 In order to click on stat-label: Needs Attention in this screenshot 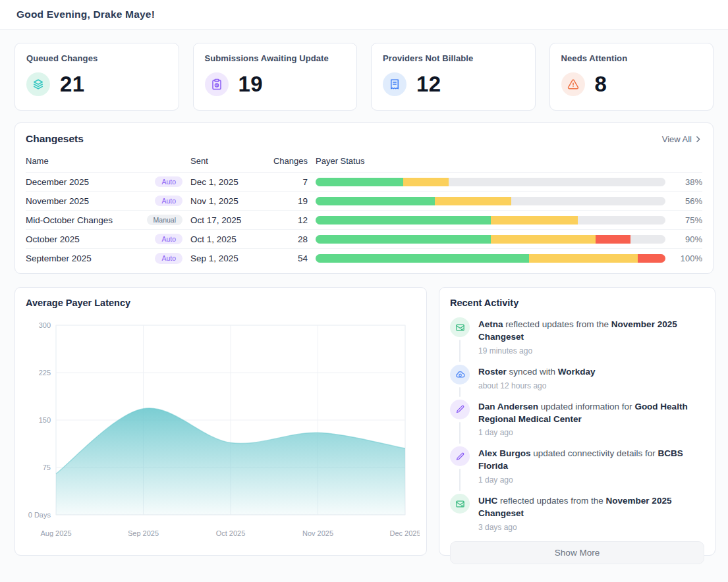, I will do `click(632, 58)`.